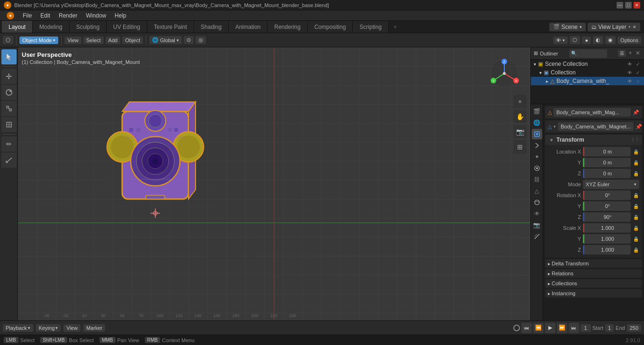  Describe the element at coordinates (636, 228) in the screenshot. I see `scale-x-lock: 🔒` at that location.